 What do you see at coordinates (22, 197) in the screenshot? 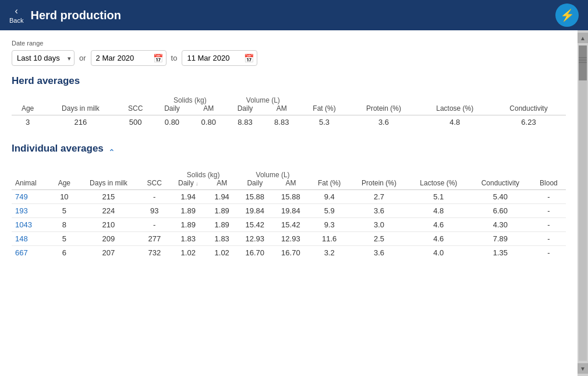
I see `animal-link: 749` at bounding box center [22, 197].